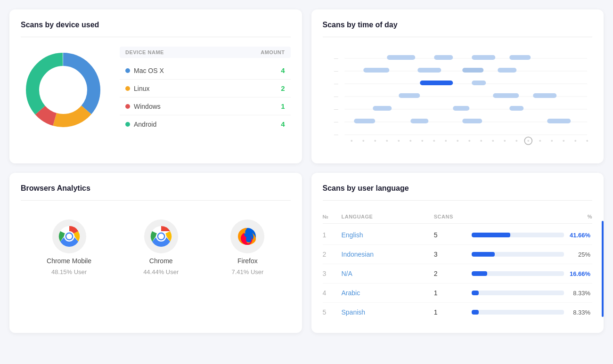 The image size is (613, 364). Describe the element at coordinates (203, 89) in the screenshot. I see `device-name: Linux` at that location.